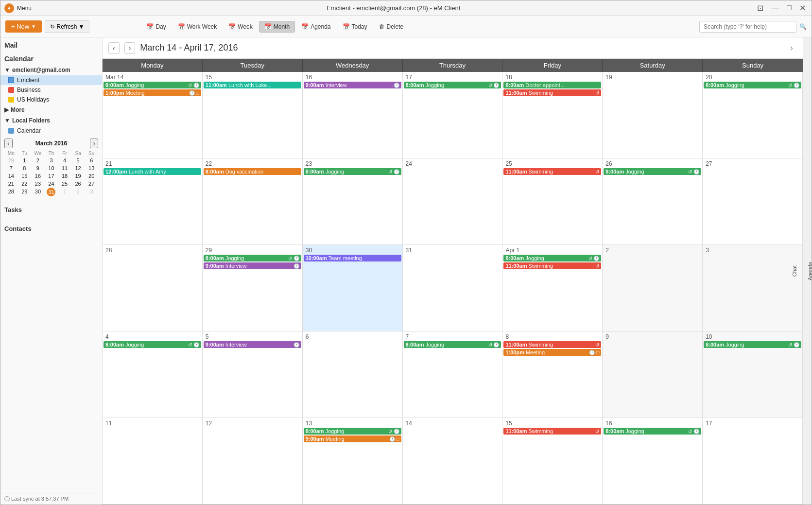  I want to click on mini-cal-day: 16, so click(38, 176).